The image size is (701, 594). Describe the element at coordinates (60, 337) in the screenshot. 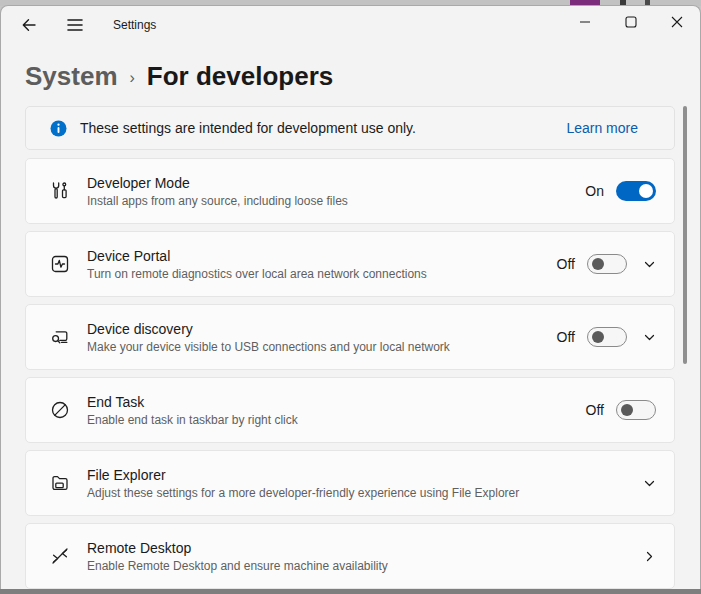

I see `device-discovery-icon` at that location.